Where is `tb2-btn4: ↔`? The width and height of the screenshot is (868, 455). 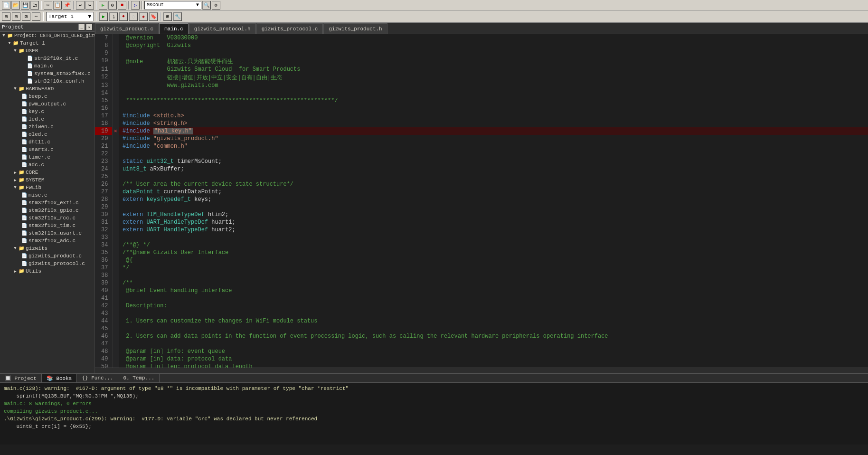 tb2-btn4: ↔ is located at coordinates (36, 17).